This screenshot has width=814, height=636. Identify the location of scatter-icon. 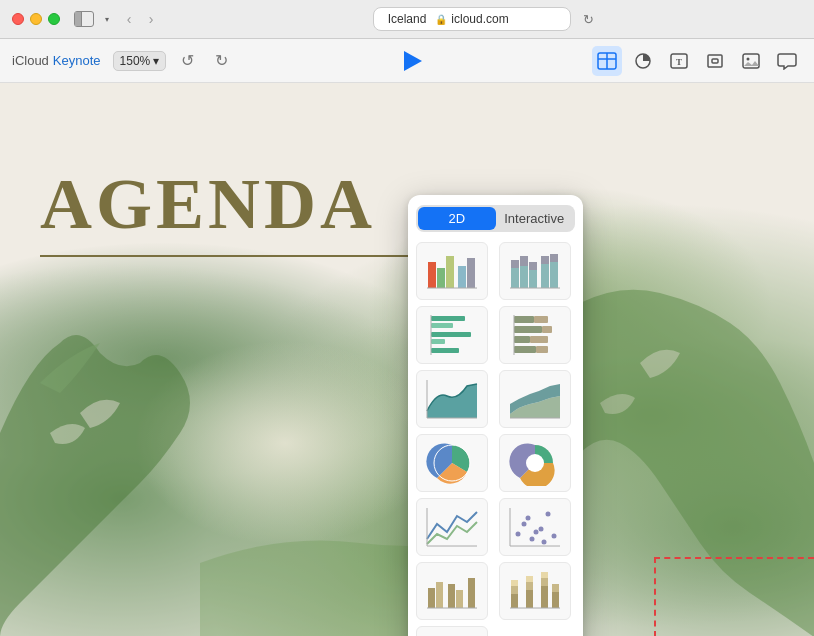
(535, 527).